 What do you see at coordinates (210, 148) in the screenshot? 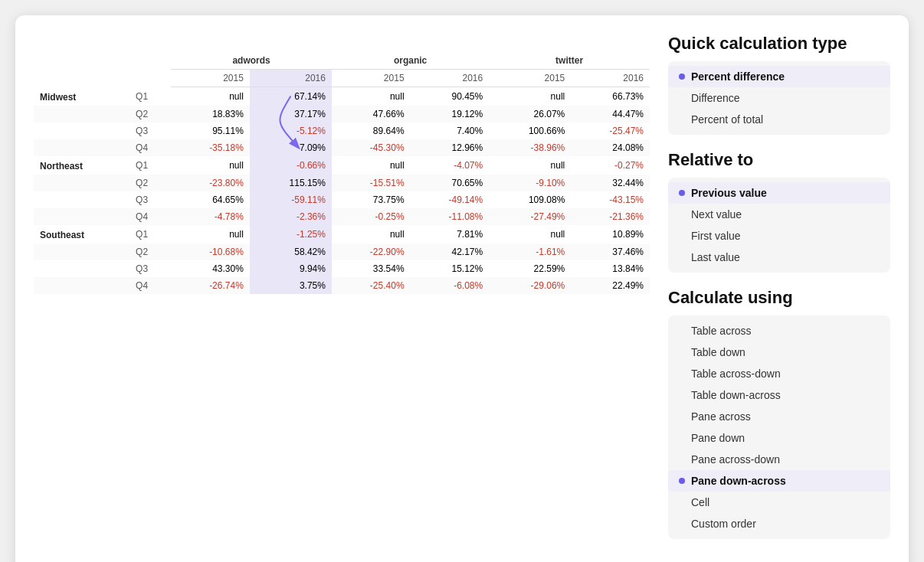
I see `table-cell: -35.18%` at bounding box center [210, 148].